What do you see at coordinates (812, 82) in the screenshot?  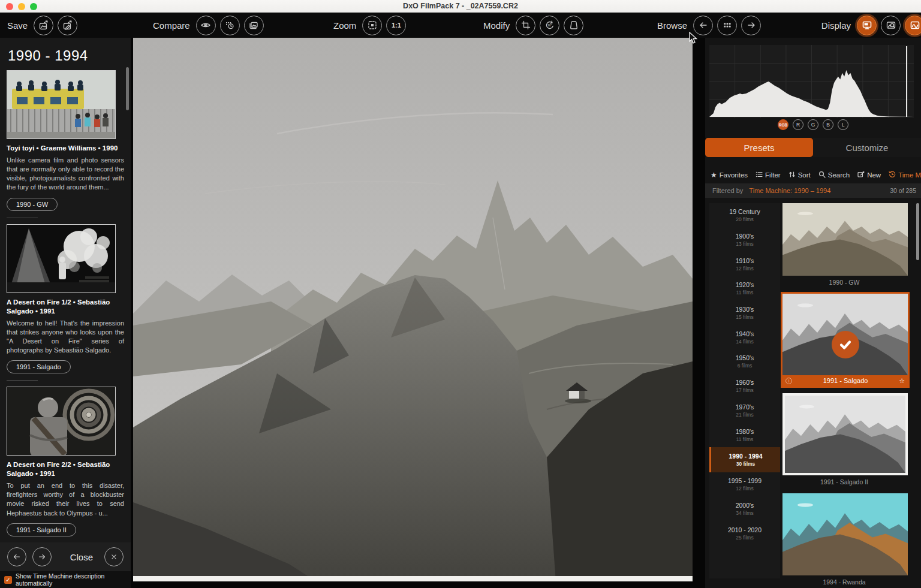 I see `histogram` at bounding box center [812, 82].